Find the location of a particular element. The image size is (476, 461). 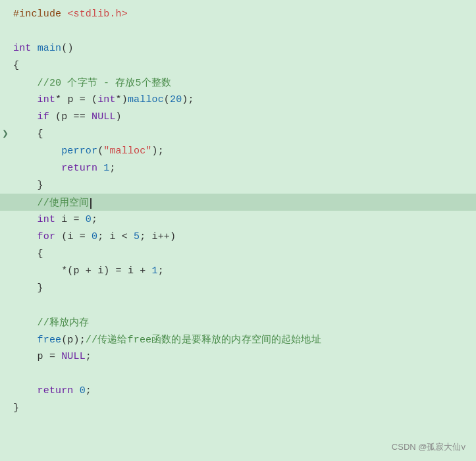

line-content-15: { is located at coordinates (244, 254).